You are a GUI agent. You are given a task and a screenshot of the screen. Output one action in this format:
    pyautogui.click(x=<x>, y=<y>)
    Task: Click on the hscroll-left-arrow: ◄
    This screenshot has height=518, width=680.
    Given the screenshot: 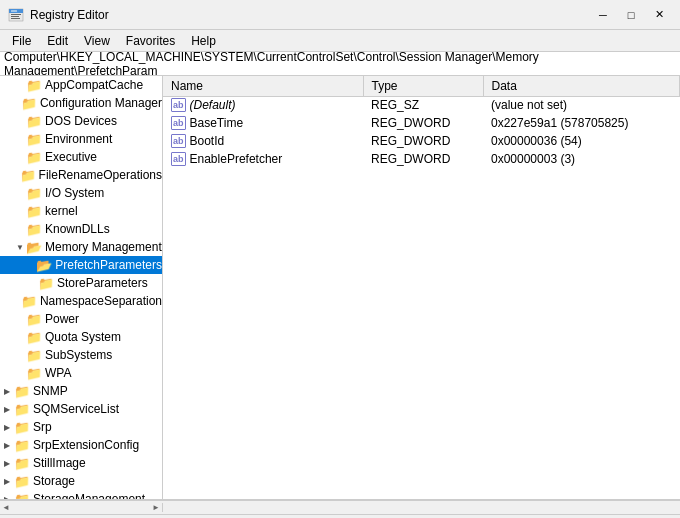 What is the action you would take?
    pyautogui.click(x=6, y=508)
    